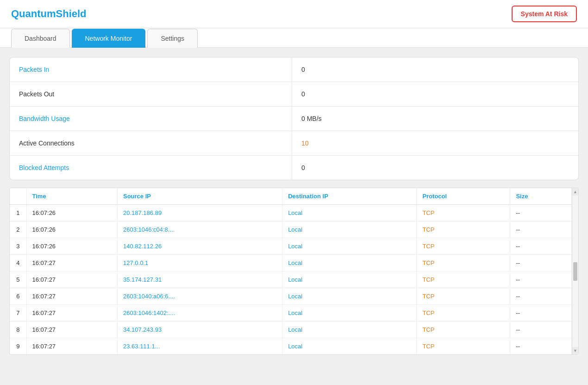  What do you see at coordinates (294, 38) in the screenshot?
I see `tabs-bar: Dashboard Network Monitor Settings` at bounding box center [294, 38].